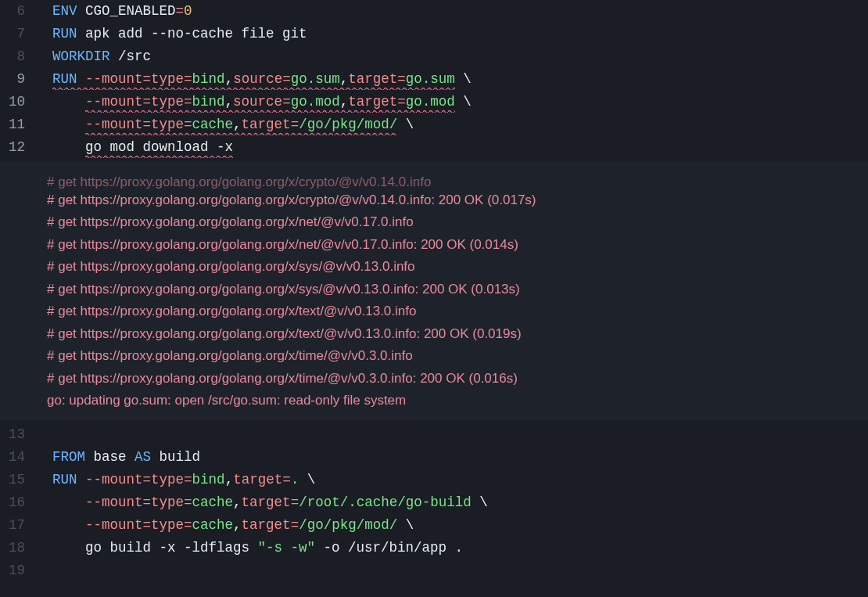  I want to click on line-number: 16, so click(18, 502).